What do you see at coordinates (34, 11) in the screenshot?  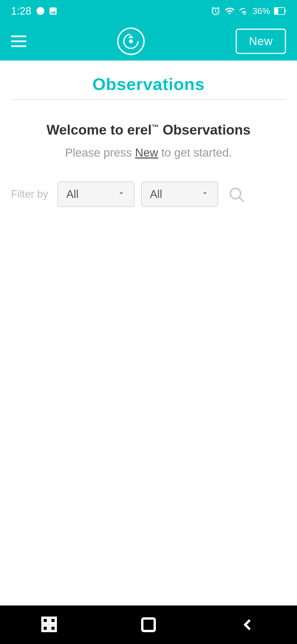 I see `status-time-section: 1:28` at bounding box center [34, 11].